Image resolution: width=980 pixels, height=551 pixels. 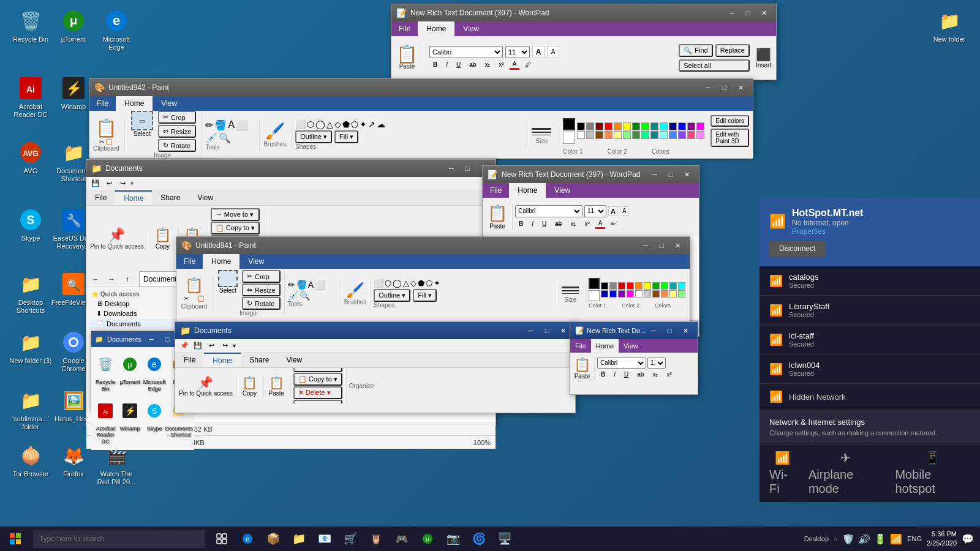 I want to click on qa-redo-front: ↪, so click(x=225, y=346).